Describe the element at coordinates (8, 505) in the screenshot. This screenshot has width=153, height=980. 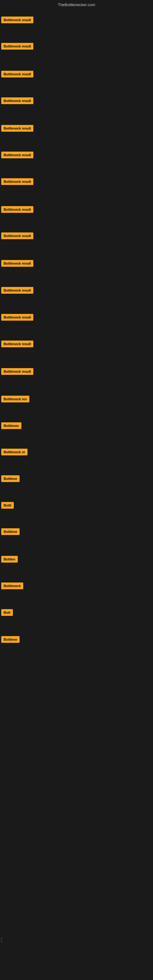
I see `bottleneck-item: Bottl` at that location.